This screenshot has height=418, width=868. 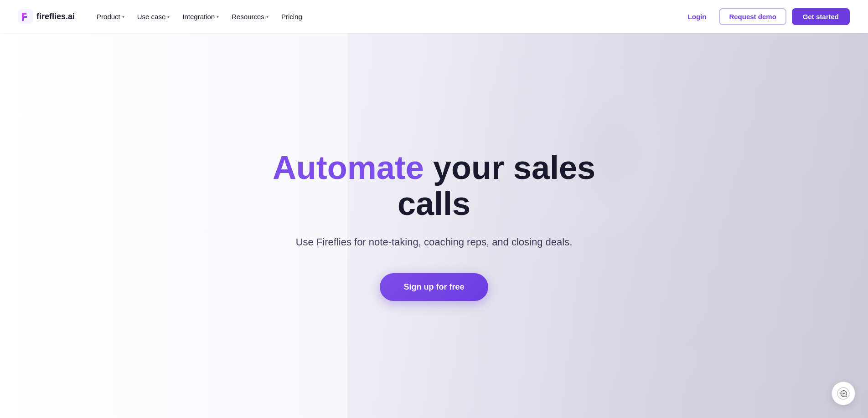 I want to click on nav-menu: Product ▾ Use case ▾ Integration ▾ Resou…, so click(x=200, y=16).